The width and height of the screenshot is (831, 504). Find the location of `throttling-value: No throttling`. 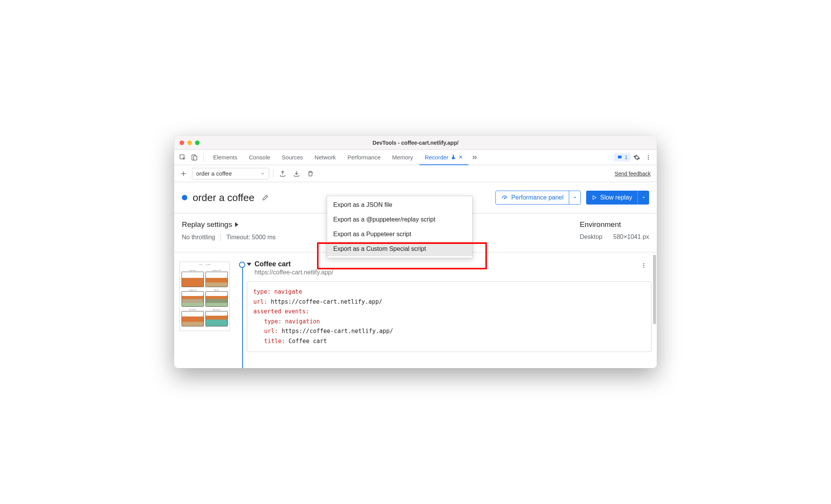

throttling-value: No throttling is located at coordinates (198, 237).